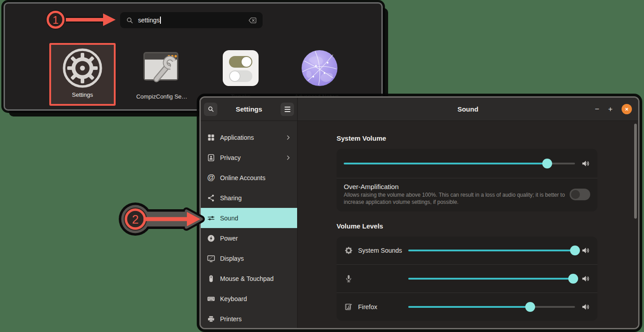 Image resolution: width=644 pixels, height=332 pixels. I want to click on volume-levels-card: System Sounds, so click(467, 279).